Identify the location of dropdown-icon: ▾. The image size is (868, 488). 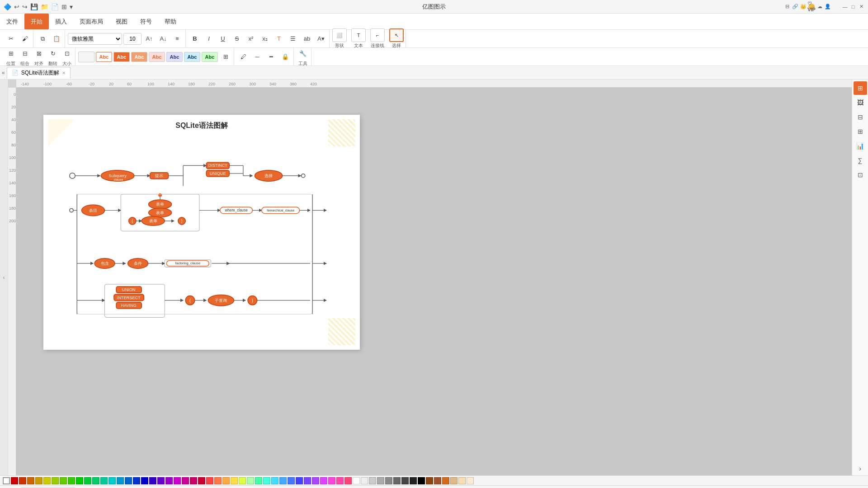
(71, 7).